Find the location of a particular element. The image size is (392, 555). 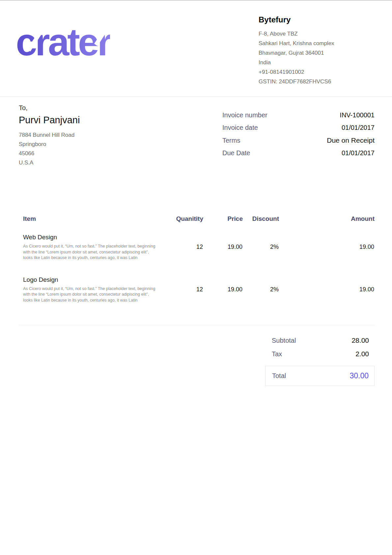

table-row: Logo Design As Cicero would put it, “Um,… is located at coordinates (197, 297).